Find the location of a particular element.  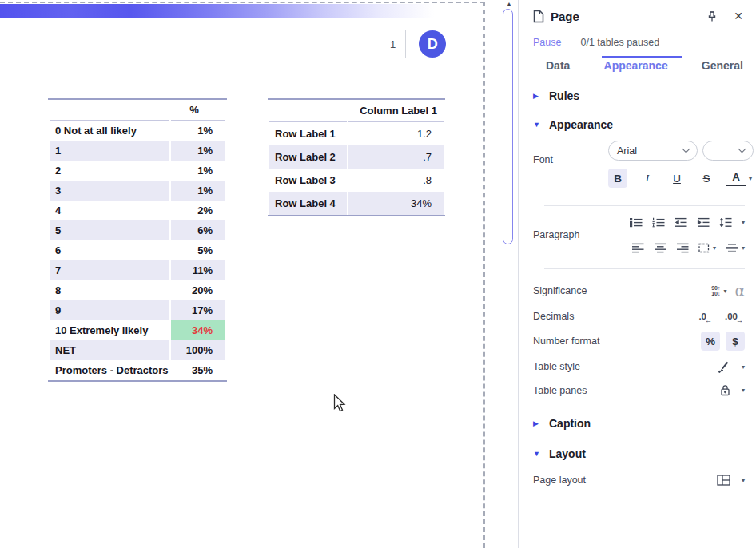

section-appearance: ▼ Appearance is located at coordinates (644, 125).